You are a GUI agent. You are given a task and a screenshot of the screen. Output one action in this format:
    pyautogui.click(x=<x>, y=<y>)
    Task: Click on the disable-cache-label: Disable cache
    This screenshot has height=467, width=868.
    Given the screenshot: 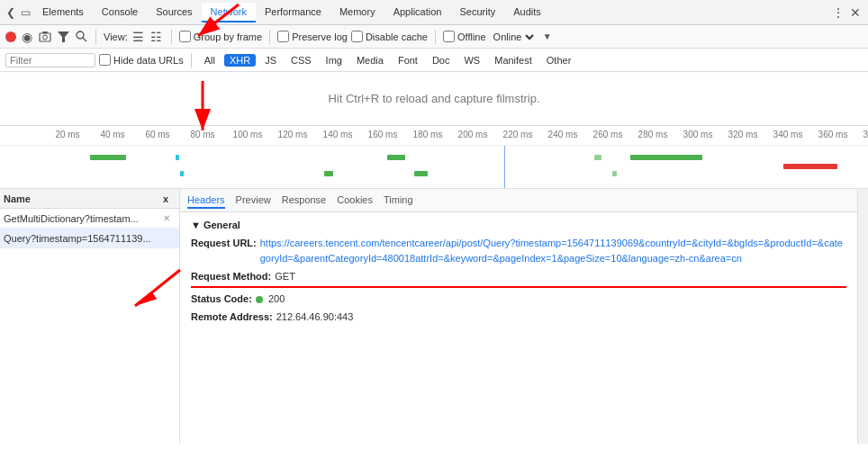 What is the action you would take?
    pyautogui.click(x=389, y=36)
    